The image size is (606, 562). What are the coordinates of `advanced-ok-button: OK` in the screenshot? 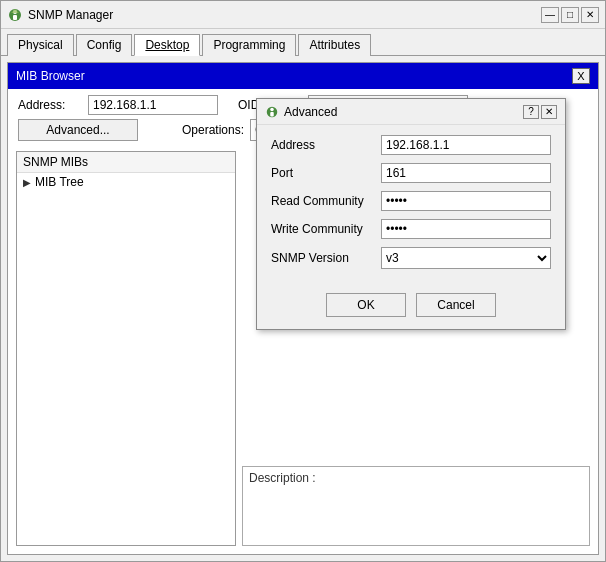 It's located at (366, 305).